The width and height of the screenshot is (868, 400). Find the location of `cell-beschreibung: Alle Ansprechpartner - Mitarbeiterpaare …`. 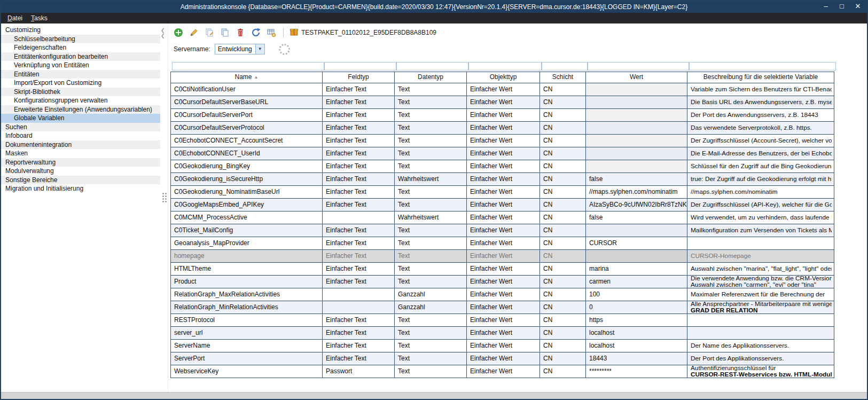

cell-beschreibung: Alle Ansprechpartner - Mitarbeiterpaare … is located at coordinates (761, 308).